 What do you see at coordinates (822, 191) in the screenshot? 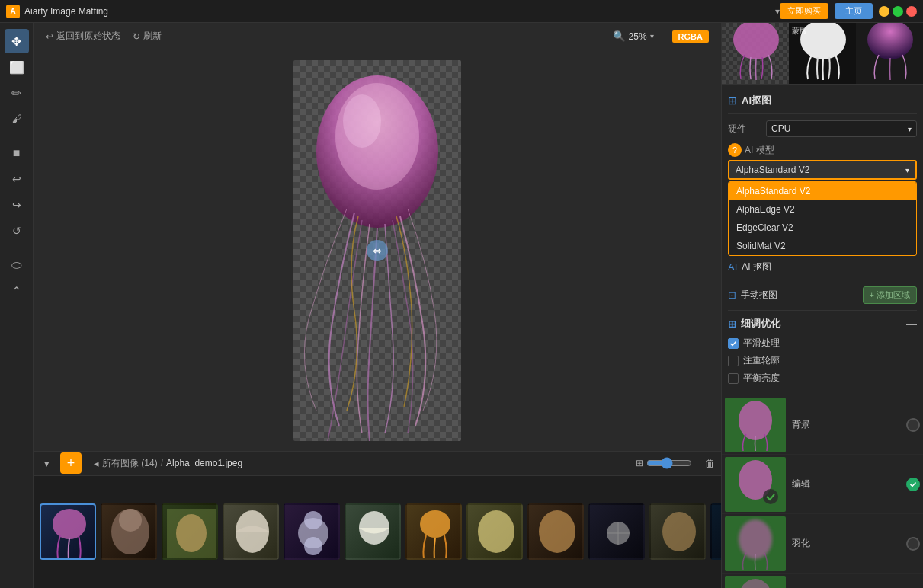
I see `ai-model-option-1: AlphaStandard V2` at bounding box center [822, 191].